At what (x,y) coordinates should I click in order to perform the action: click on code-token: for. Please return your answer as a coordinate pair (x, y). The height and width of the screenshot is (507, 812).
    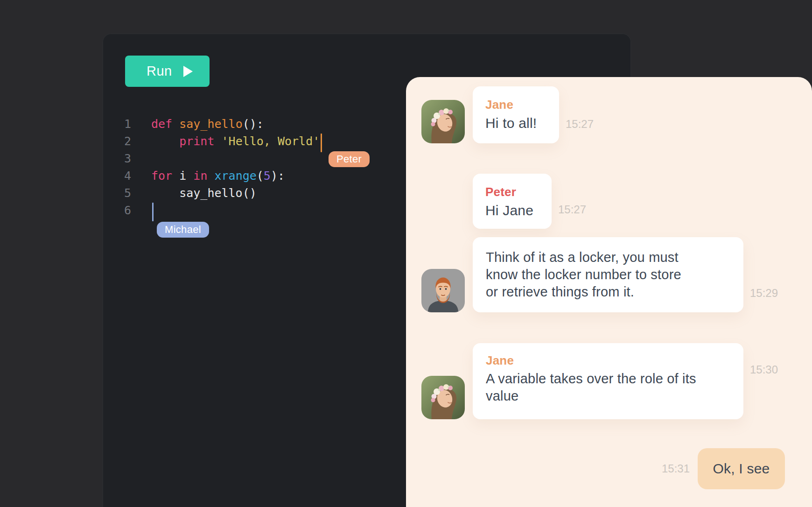
    Looking at the image, I should click on (165, 176).